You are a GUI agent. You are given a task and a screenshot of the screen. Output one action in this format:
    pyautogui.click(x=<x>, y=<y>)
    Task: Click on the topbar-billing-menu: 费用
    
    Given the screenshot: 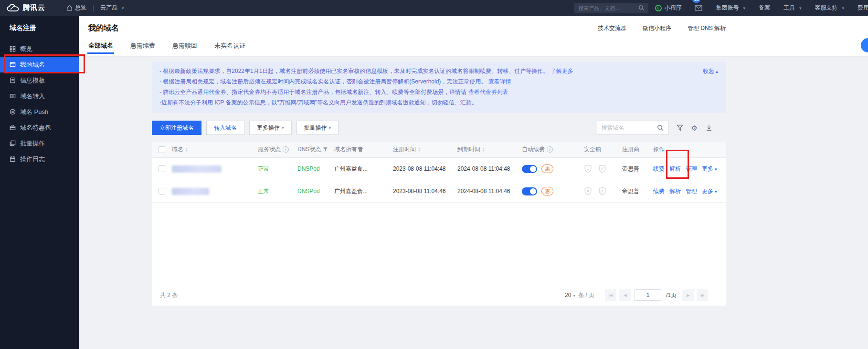 What is the action you would take?
    pyautogui.click(x=859, y=8)
    